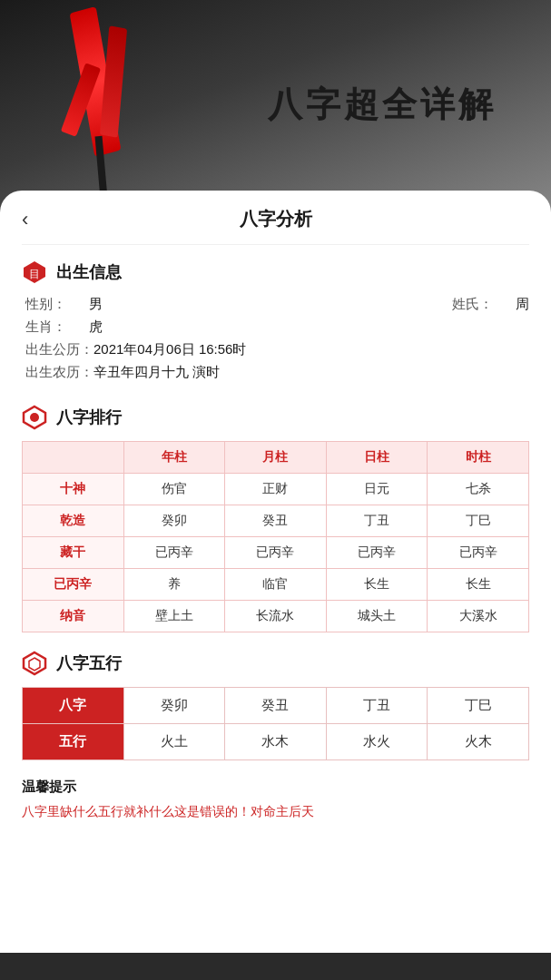  I want to click on zodiac-value: 虎, so click(96, 327).